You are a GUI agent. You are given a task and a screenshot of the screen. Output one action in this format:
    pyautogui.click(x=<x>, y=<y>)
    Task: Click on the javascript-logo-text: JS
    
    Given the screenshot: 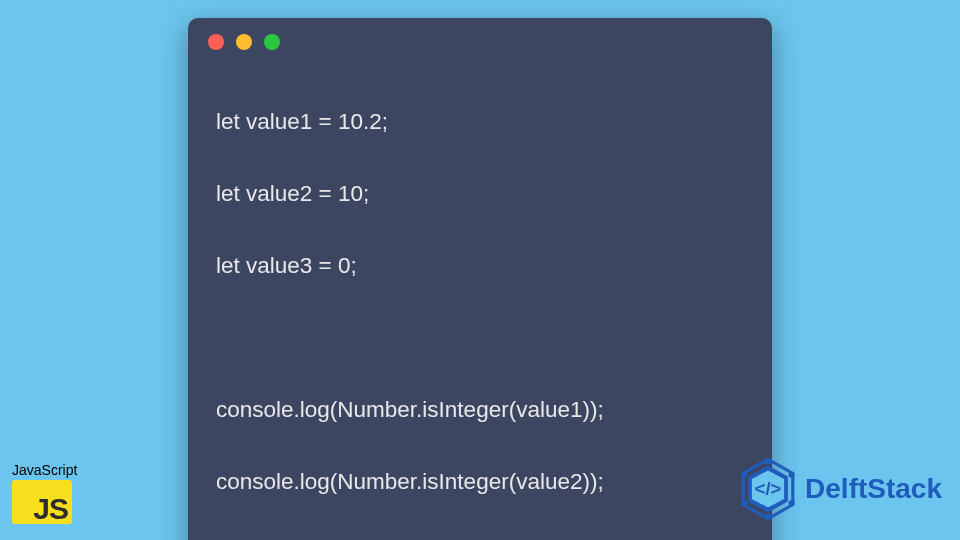 What is the action you would take?
    pyautogui.click(x=50, y=509)
    